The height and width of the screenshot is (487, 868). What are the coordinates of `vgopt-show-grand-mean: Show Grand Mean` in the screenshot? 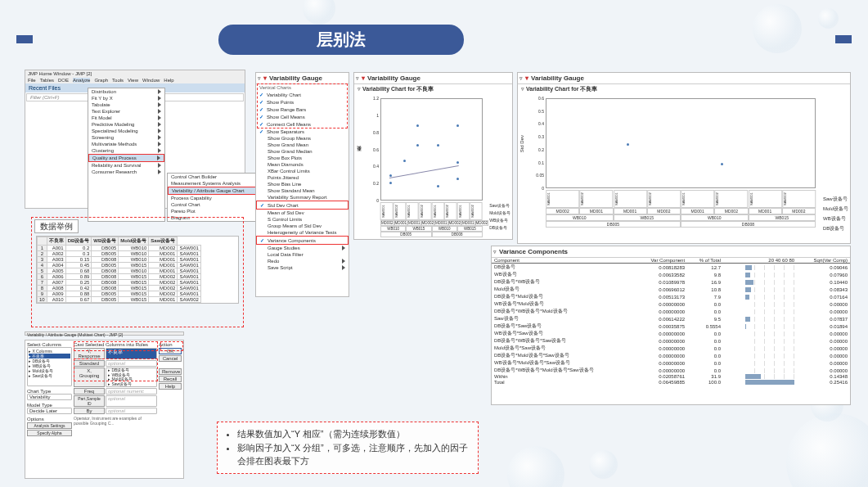 It's located at (303, 145).